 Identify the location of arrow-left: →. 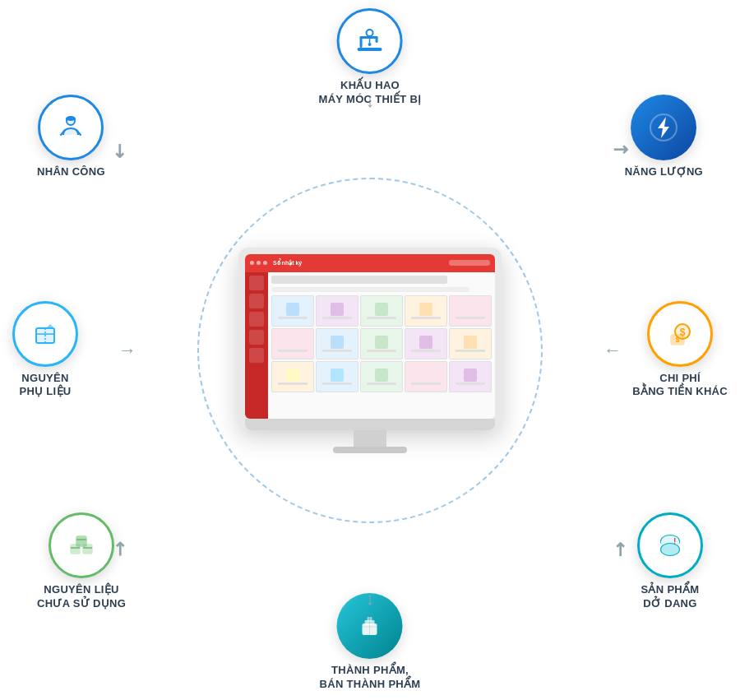
(127, 350).